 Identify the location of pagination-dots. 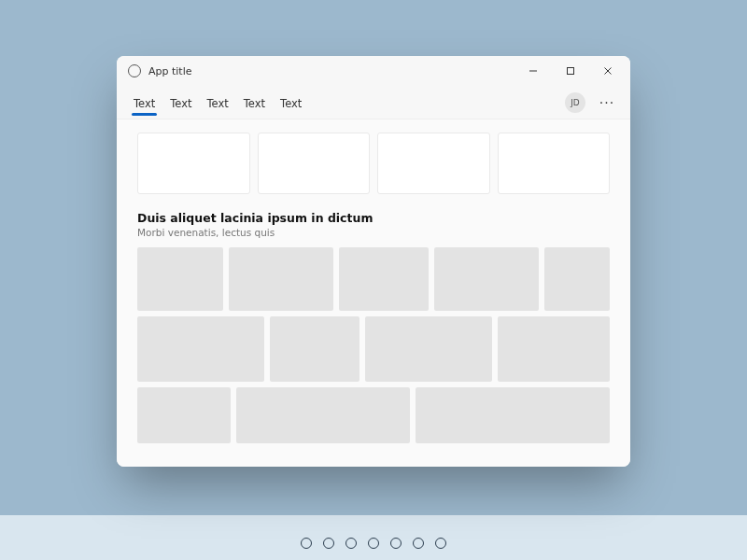
(374, 543).